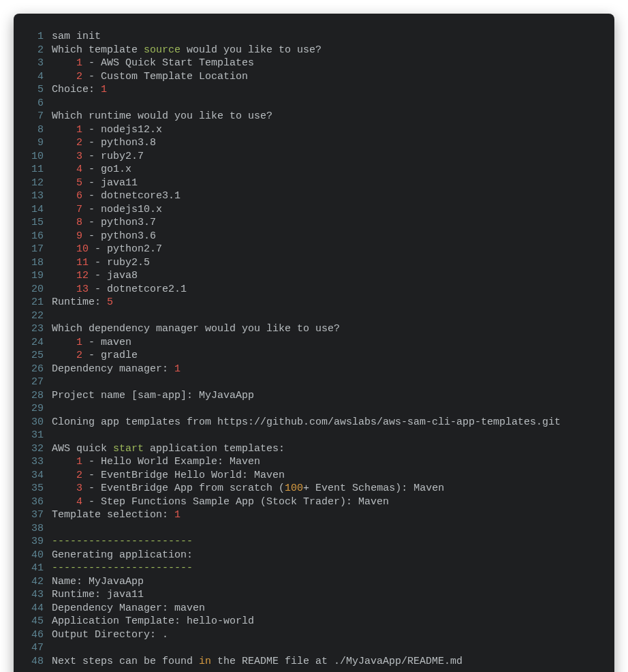 The height and width of the screenshot is (672, 628). Describe the element at coordinates (76, 90) in the screenshot. I see `token: Choice:` at that location.